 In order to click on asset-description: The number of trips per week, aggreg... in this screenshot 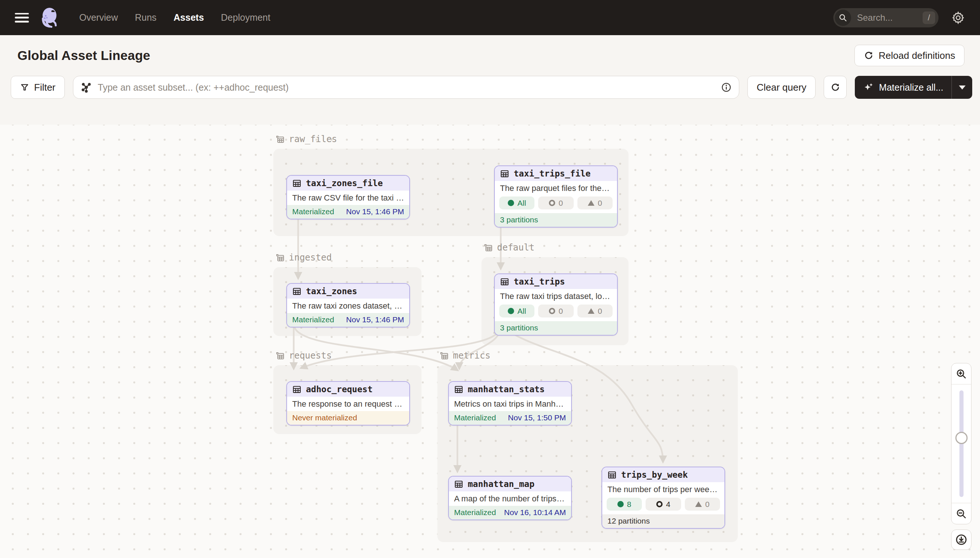, I will do `click(664, 489)`.